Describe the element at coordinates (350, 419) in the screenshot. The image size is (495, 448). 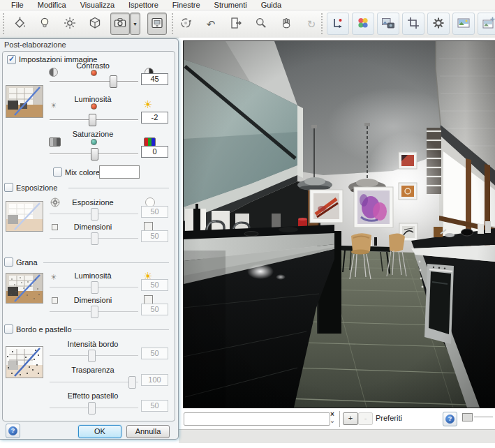
I see `add-favorite-button: +` at that location.